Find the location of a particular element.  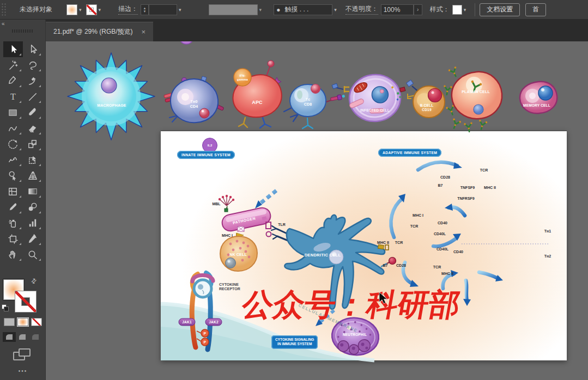

stroke-weight-label: 描边： is located at coordinates (128, 10).